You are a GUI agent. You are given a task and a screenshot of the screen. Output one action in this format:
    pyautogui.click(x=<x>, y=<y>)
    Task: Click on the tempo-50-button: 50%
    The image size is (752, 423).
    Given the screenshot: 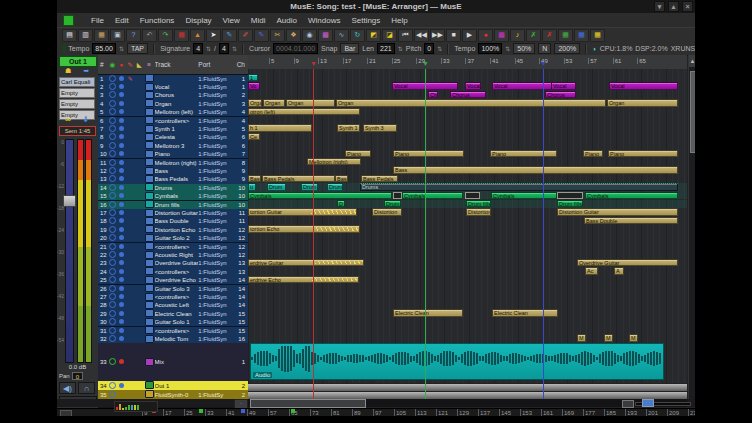 What is the action you would take?
    pyautogui.click(x=524, y=48)
    